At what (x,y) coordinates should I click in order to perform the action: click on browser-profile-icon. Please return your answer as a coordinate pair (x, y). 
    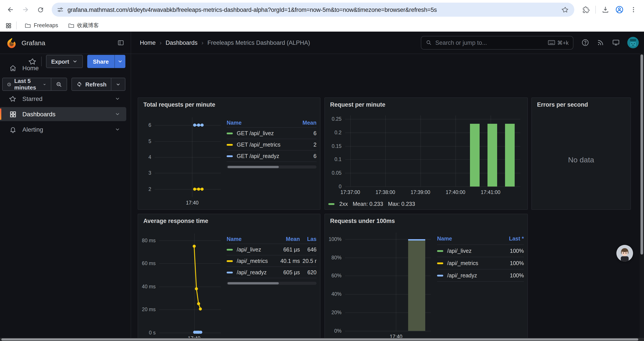
    Looking at the image, I should click on (620, 10).